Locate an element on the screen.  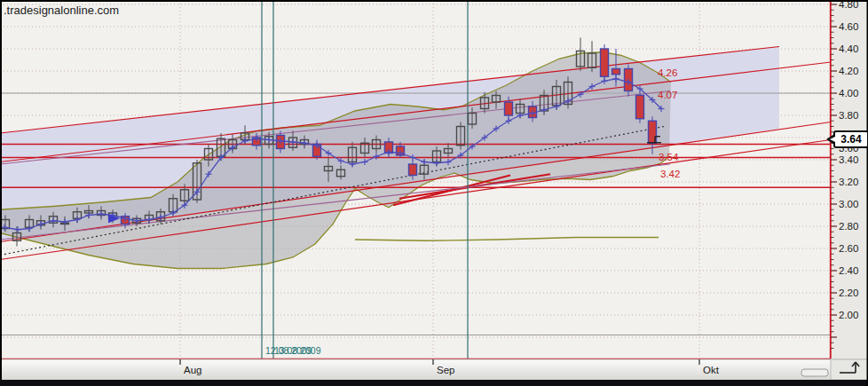
svg-text: 3.20 is located at coordinates (848, 182).